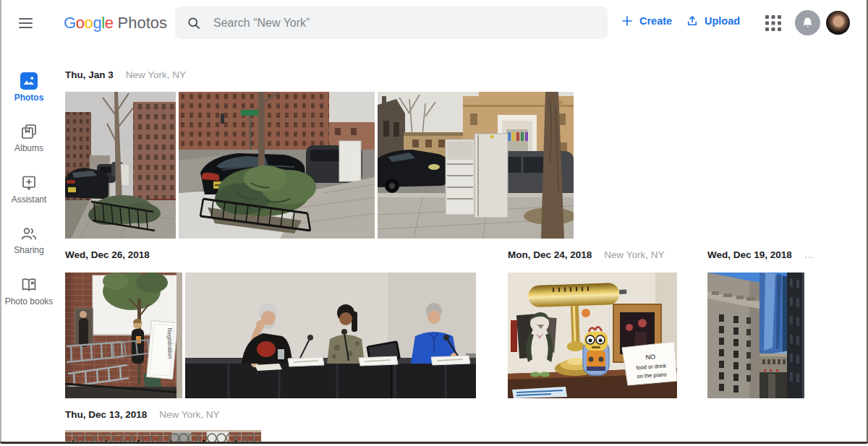  What do you see at coordinates (1, 221) in the screenshot?
I see `window-left-edge` at bounding box center [1, 221].